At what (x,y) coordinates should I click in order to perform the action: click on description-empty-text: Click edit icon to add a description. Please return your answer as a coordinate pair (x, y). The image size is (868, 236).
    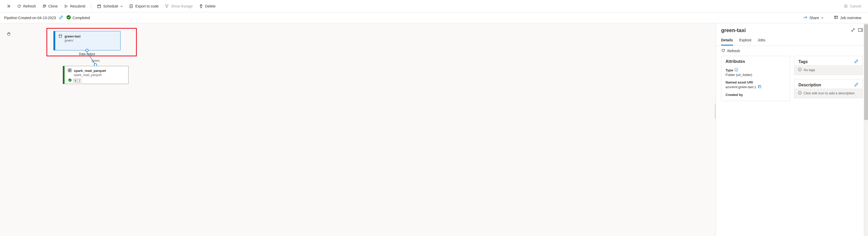
    Looking at the image, I should click on (829, 93).